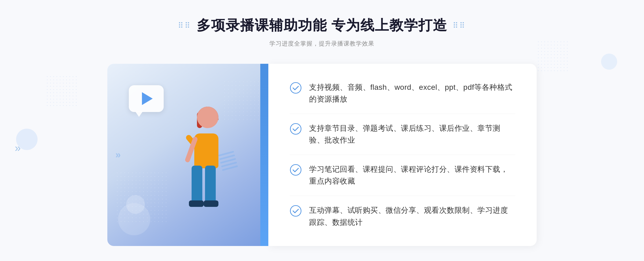 Image resolution: width=644 pixels, height=261 pixels. I want to click on person-figure, so click(205, 176).